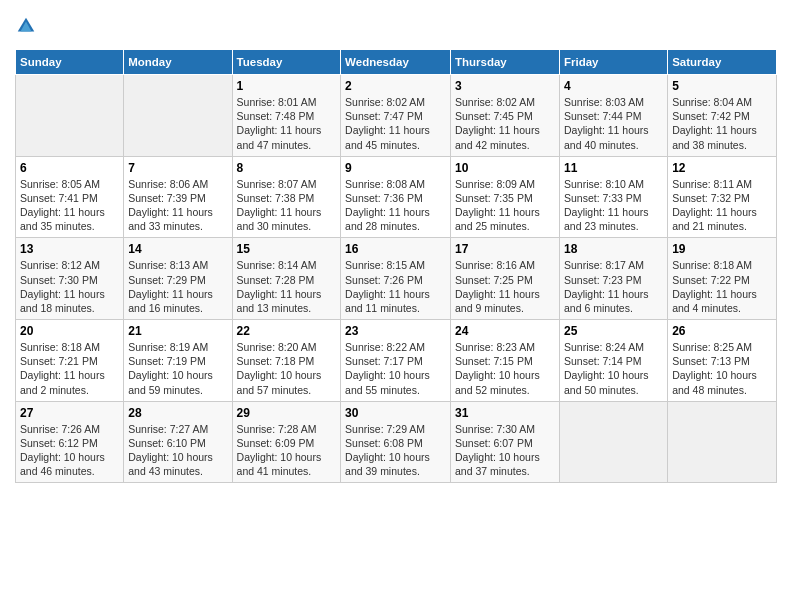  Describe the element at coordinates (396, 62) in the screenshot. I see `col-header-wednesday: Wednesday` at that location.